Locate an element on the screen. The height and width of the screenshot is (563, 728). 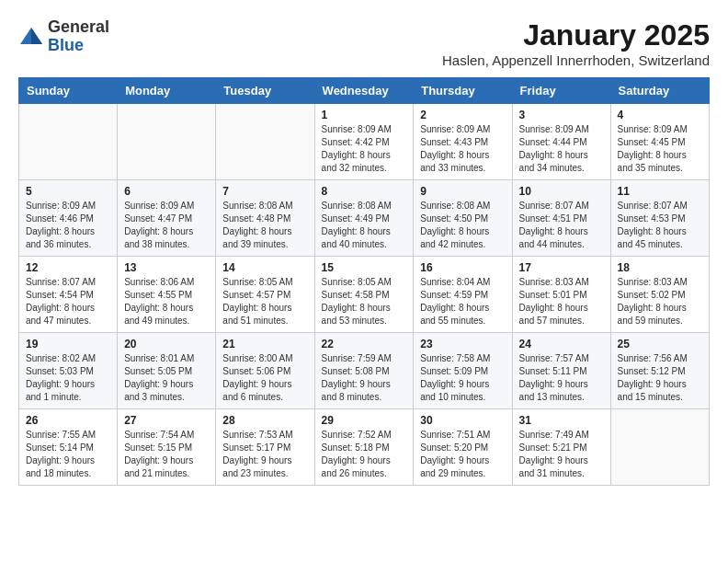
logo-text: General Blue is located at coordinates (79, 37).